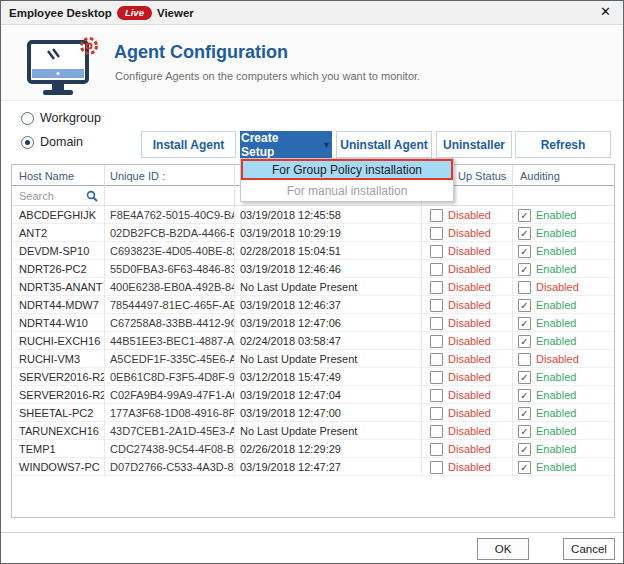 This screenshot has height=564, width=624. What do you see at coordinates (286, 144) in the screenshot?
I see `create-setup-button: Create Setup ▼` at bounding box center [286, 144].